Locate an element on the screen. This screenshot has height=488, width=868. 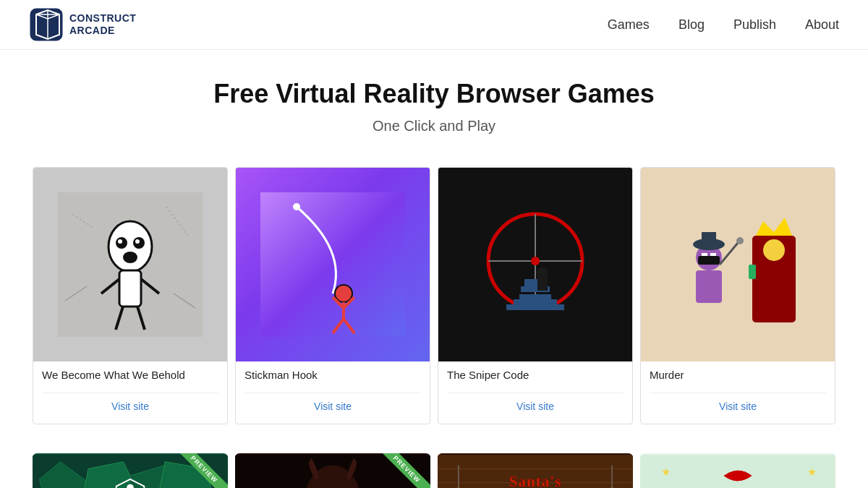
preview-row: PREVIEW CYBERWAVES THE ARRIVAL PREVIEW is located at coordinates (434, 466).